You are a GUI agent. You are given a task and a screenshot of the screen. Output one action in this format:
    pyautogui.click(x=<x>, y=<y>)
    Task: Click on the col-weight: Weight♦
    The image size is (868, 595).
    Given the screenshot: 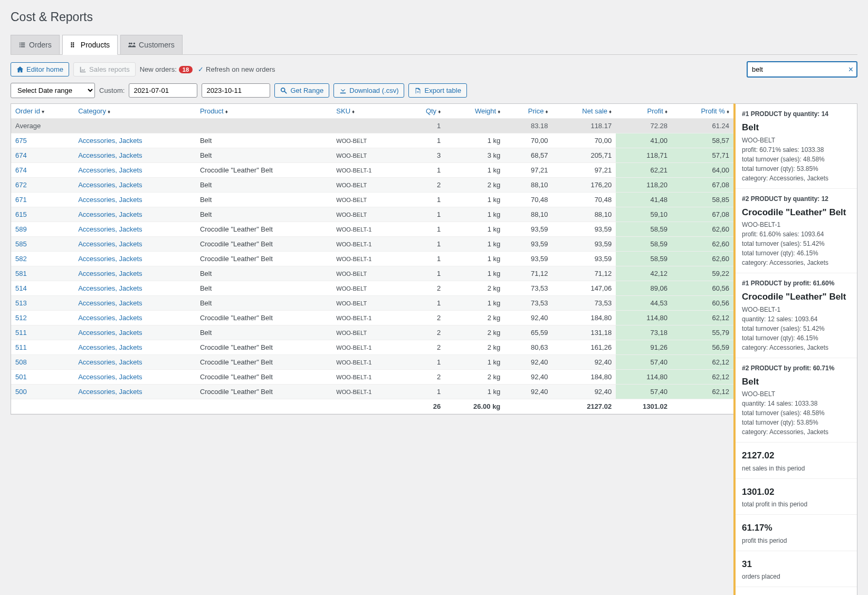 What is the action you would take?
    pyautogui.click(x=475, y=111)
    